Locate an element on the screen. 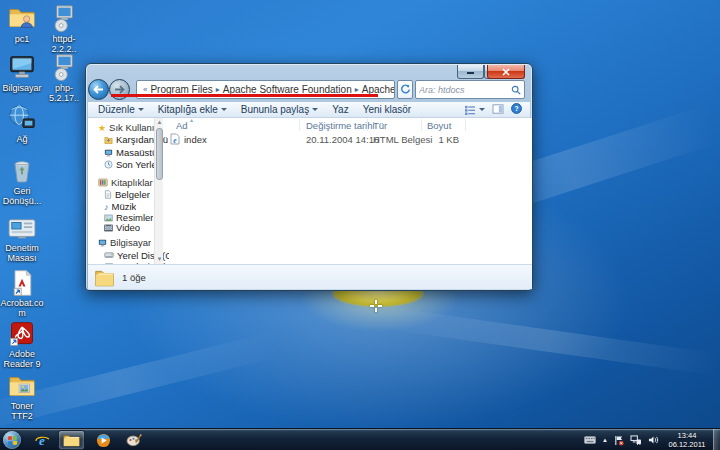  column-header-type: Tür is located at coordinates (380, 126).